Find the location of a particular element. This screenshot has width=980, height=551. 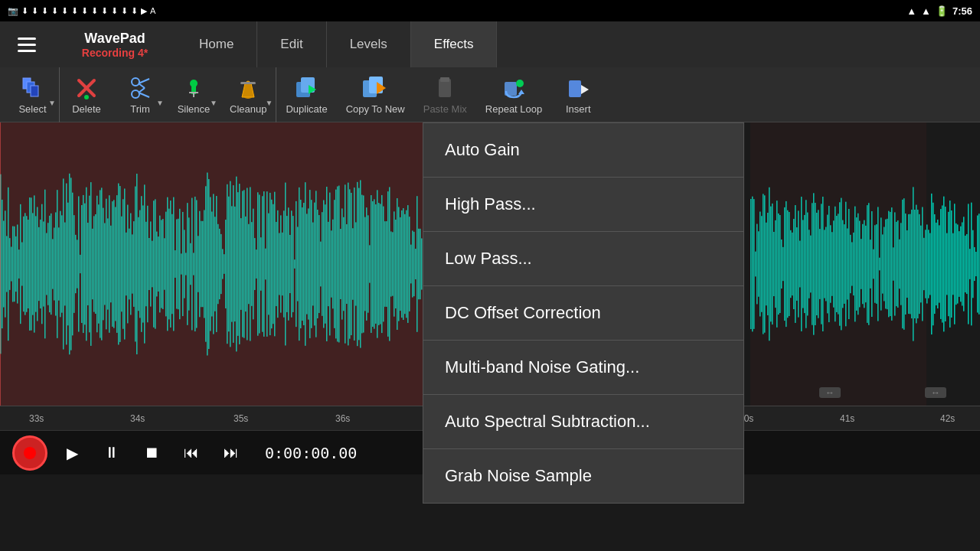

grab-noise-item: Grab Noise Sample is located at coordinates (583, 476).